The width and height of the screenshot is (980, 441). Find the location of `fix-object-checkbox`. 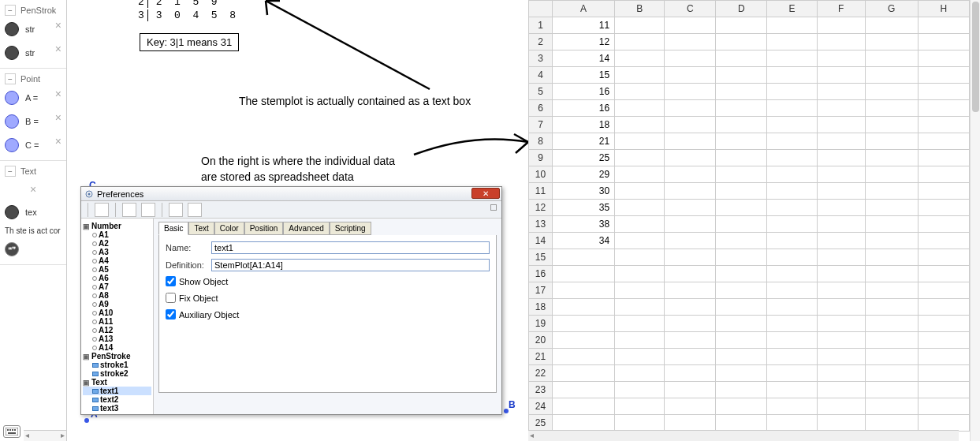

fix-object-checkbox is located at coordinates (170, 298).